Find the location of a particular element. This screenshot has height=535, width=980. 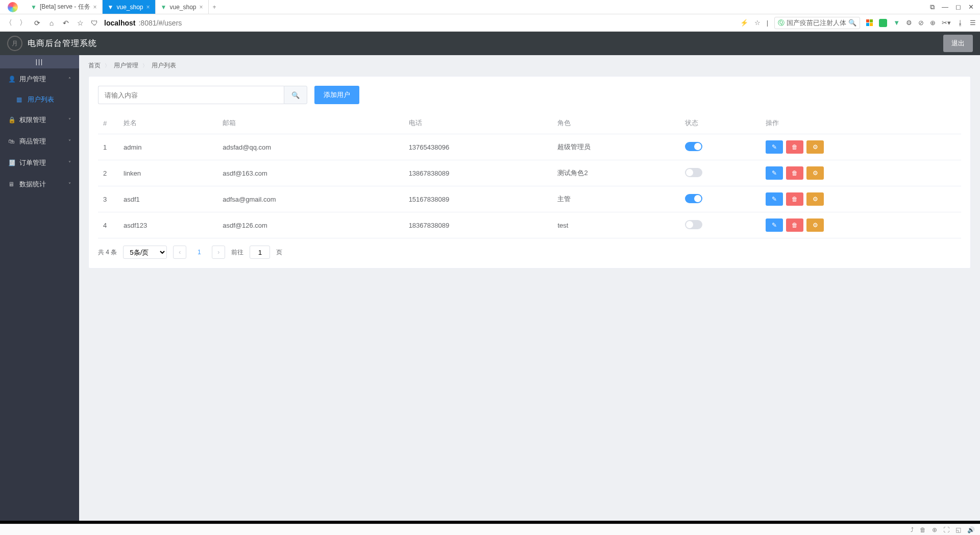

breadcrumb-current: 用户列表 is located at coordinates (164, 65).